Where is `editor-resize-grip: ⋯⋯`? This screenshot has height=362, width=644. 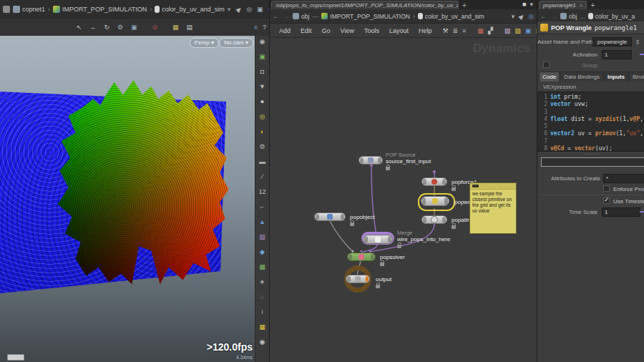
editor-resize-grip: ⋯⋯ is located at coordinates (591, 155).